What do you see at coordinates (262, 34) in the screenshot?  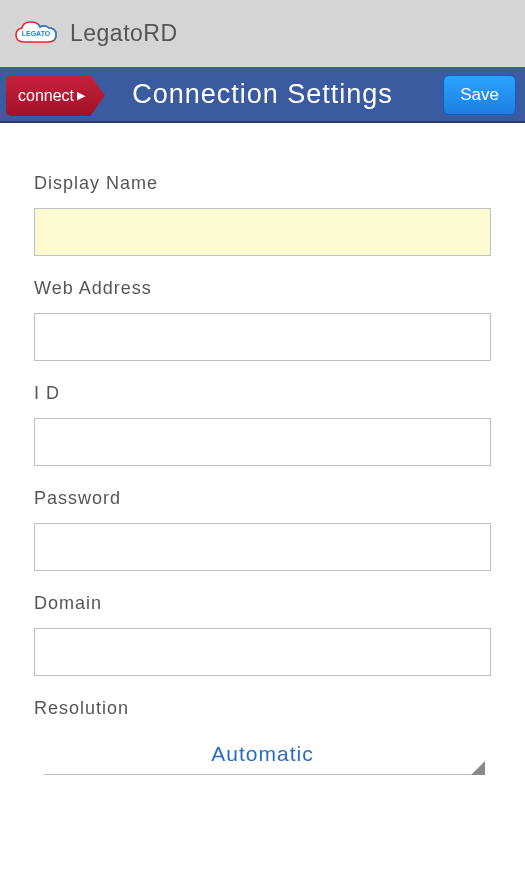 I see `status-bar: LEGATO LegatoRD` at bounding box center [262, 34].